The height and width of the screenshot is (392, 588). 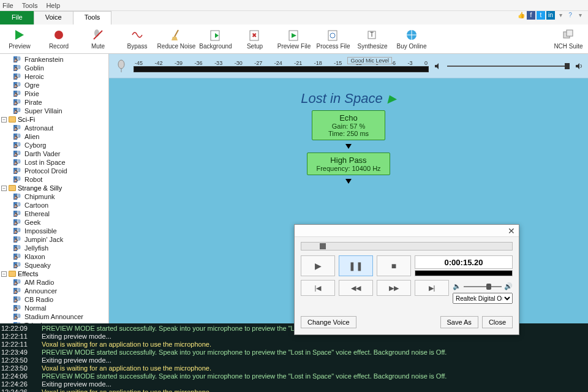 I want to click on tree-item: Astronaut, so click(x=54, y=128).